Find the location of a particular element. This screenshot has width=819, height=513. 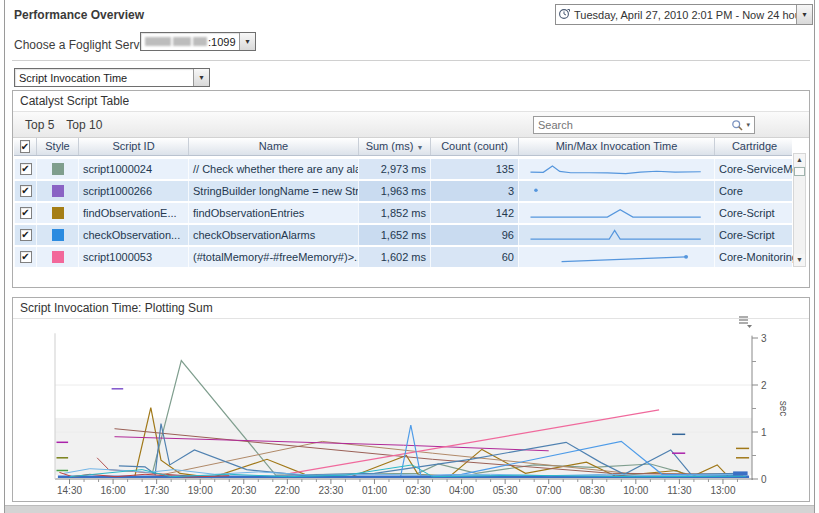

column-header-count: Count (count) is located at coordinates (474, 146).